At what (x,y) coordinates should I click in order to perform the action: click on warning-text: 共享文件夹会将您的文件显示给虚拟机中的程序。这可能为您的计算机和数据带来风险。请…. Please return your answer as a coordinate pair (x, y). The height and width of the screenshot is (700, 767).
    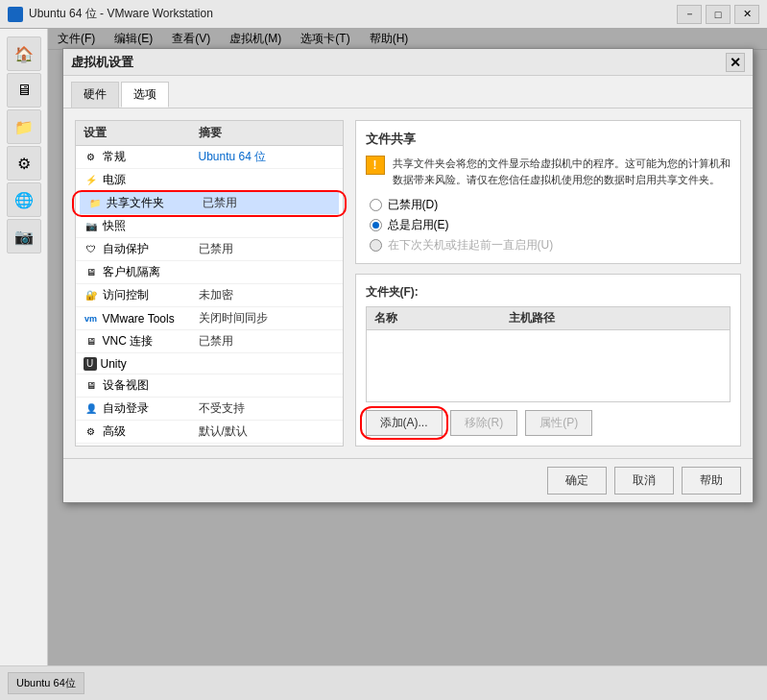
    Looking at the image, I should click on (562, 171).